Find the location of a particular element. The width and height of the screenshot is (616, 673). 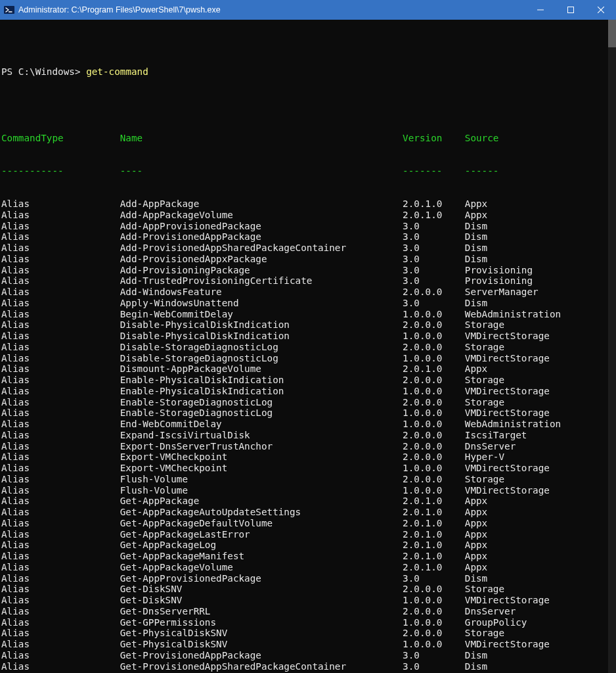

table-row: AliasDisable-StorageDiagnosticLog2.0.0.0… is located at coordinates (309, 347).